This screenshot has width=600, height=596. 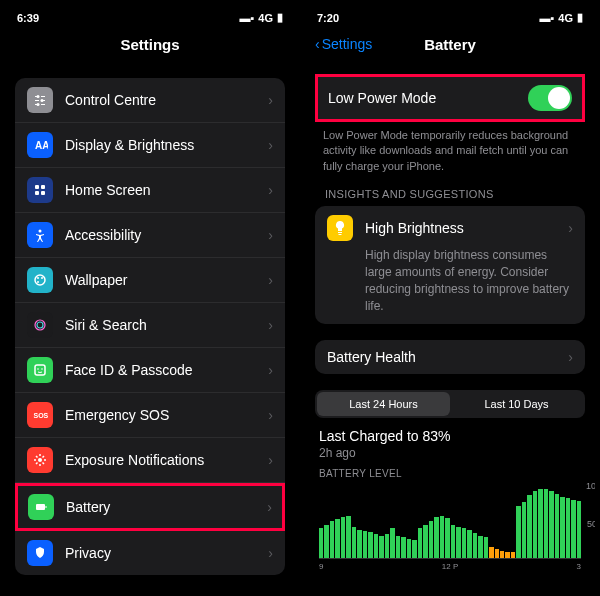 I want to click on item-label: Privacy, so click(x=166, y=553).